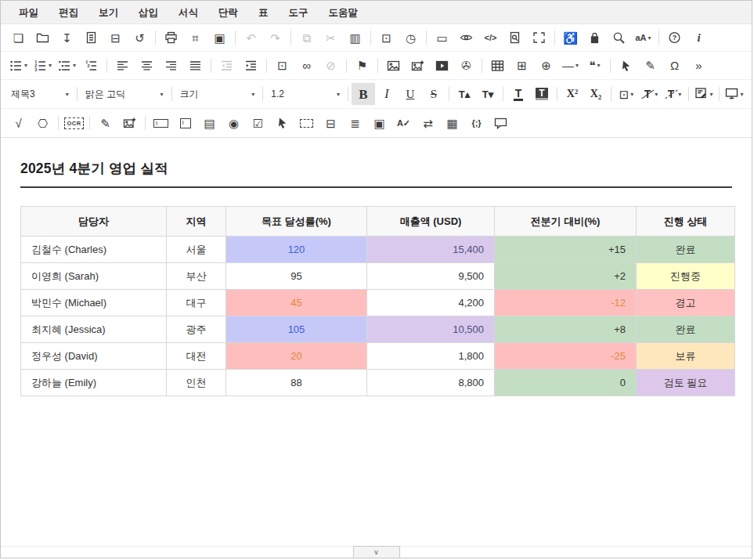 This screenshot has width=754, height=560. What do you see at coordinates (570, 38) in the screenshot?
I see `accessibility-button: ♿` at bounding box center [570, 38].